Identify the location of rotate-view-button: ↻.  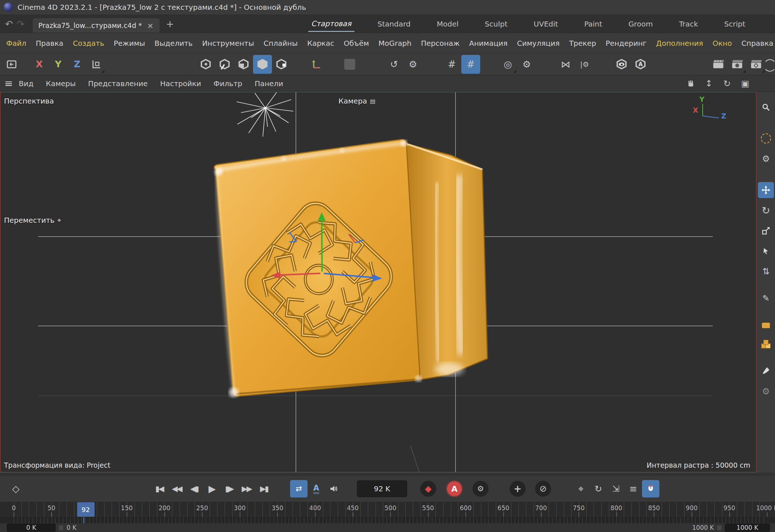
(727, 84).